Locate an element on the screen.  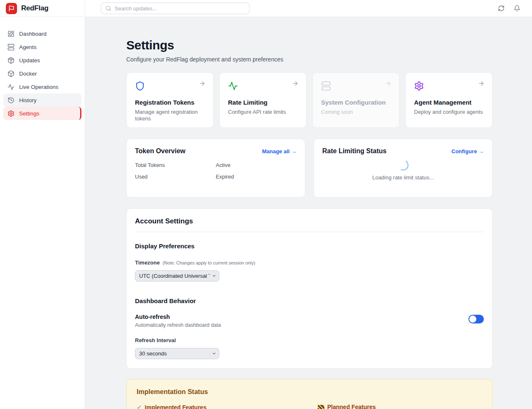
card-title: Registration Tokens is located at coordinates (170, 102).